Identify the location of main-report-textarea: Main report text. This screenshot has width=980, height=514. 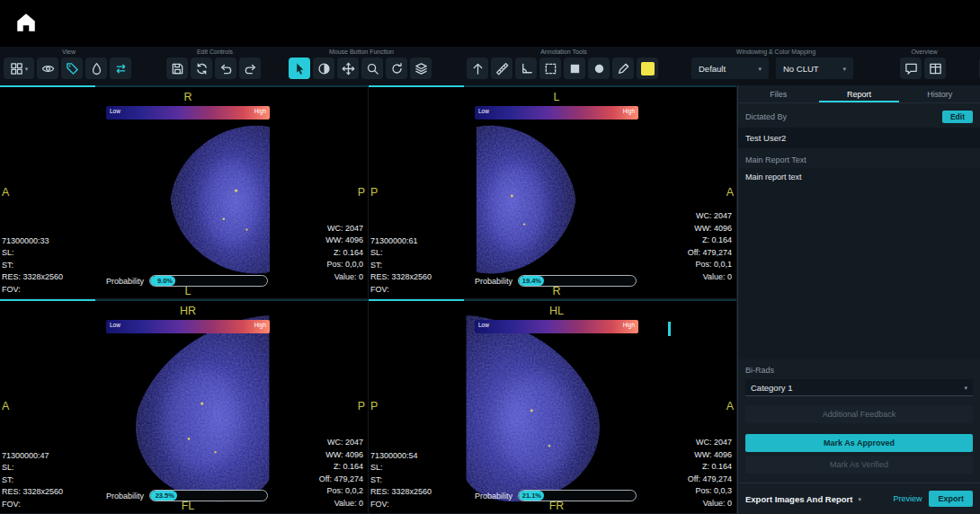
(860, 263).